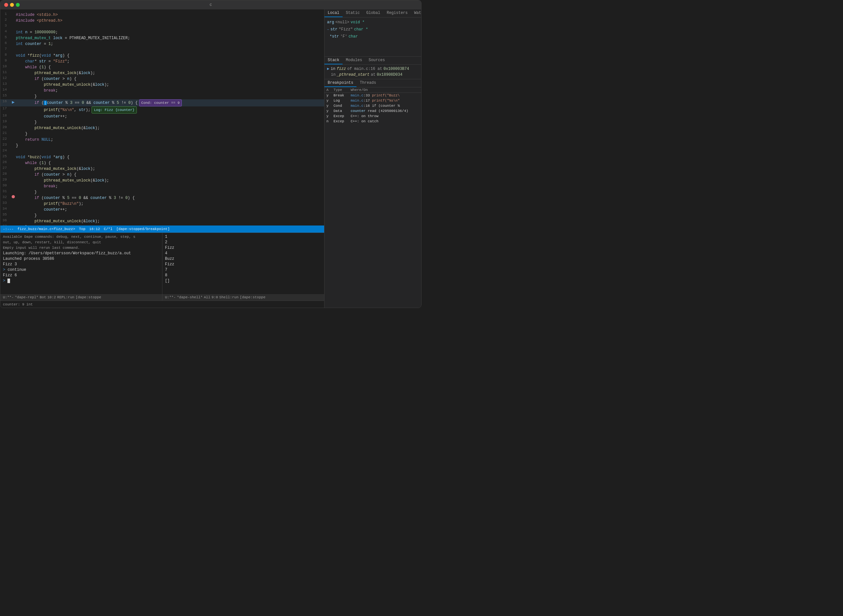 The image size is (843, 616). What do you see at coordinates (340, 101) in the screenshot?
I see `bp-type-2: Log` at bounding box center [340, 101].